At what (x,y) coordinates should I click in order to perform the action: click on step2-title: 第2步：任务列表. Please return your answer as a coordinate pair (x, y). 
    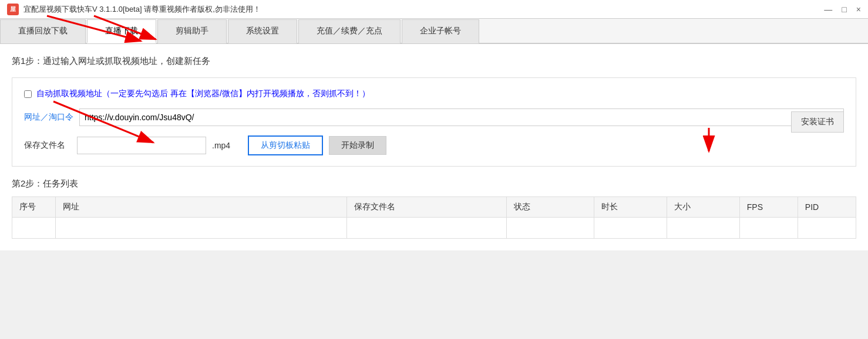
    Looking at the image, I should click on (434, 184).